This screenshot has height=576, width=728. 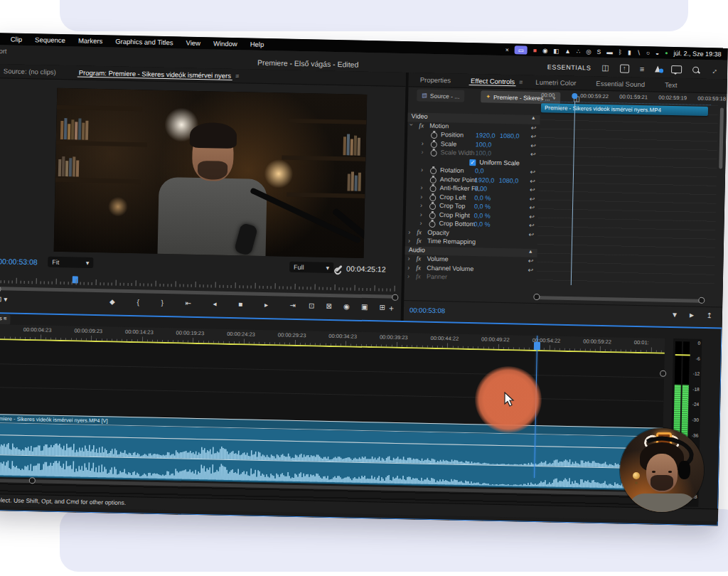 I want to click on backup-icon: ▲, so click(x=567, y=50).